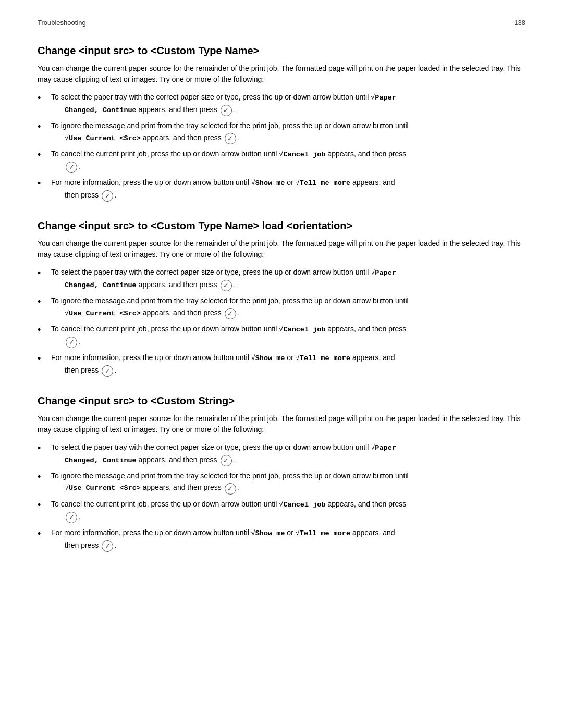 This screenshot has width=563, height=728. I want to click on header-page: 138, so click(520, 23).